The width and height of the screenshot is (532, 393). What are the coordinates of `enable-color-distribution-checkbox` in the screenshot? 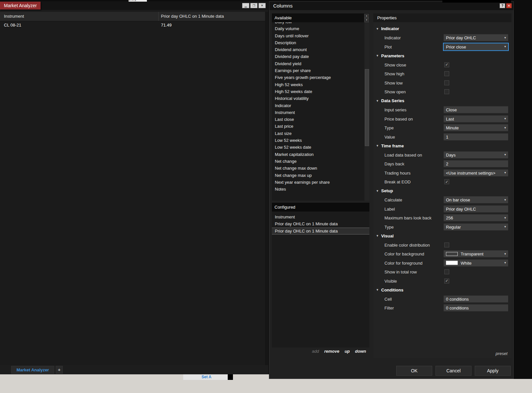 It's located at (447, 245).